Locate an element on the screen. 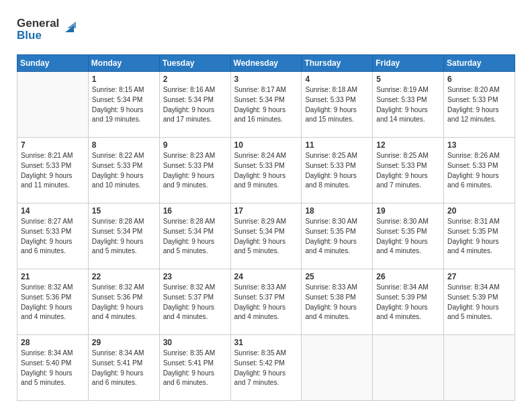 This screenshot has width=532, height=411. day-cell: 1 Sunrise: 8:15 AMSunset: 5:34 PMDayligh… is located at coordinates (124, 105).